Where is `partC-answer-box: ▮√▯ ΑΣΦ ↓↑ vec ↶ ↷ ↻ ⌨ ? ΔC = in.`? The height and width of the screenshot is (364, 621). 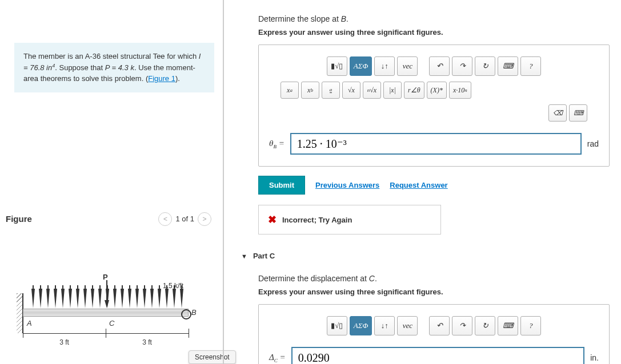 partC-answer-box: ▮√▯ ΑΣΦ ↓↑ vec ↶ ↷ ↻ ⌨ ? ΔC = in. is located at coordinates (434, 334).